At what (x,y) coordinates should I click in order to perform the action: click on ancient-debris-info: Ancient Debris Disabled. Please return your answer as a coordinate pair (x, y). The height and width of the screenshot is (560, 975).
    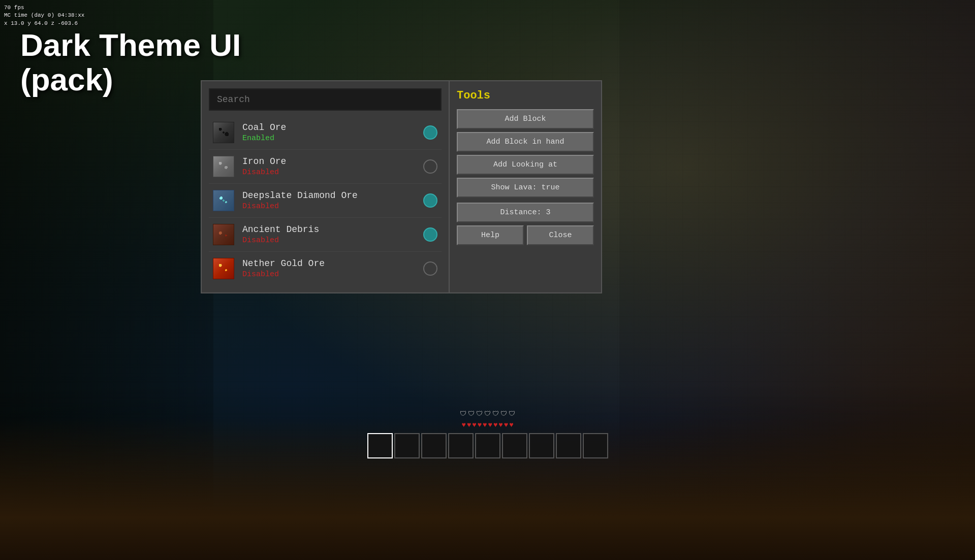
    Looking at the image, I should click on (333, 235).